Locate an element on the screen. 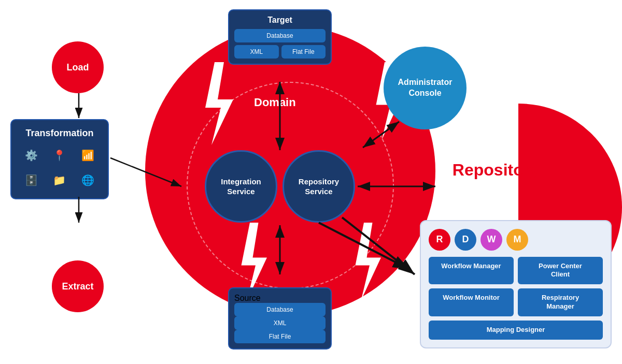 This screenshot has height=364, width=622. database-icon: 🗄️ is located at coordinates (31, 180).